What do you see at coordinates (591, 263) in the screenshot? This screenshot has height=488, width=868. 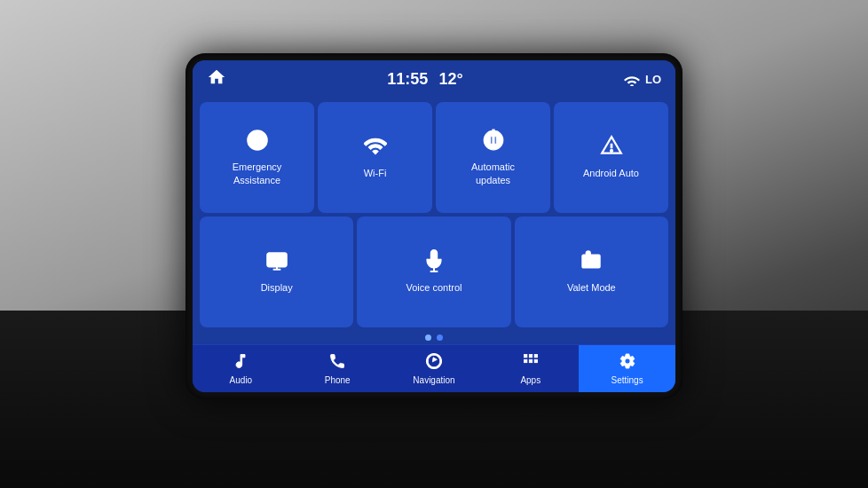 I see `valet-mode-icon` at bounding box center [591, 263].